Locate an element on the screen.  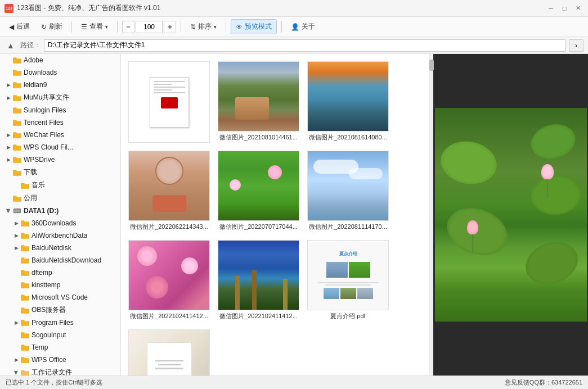
maximize-button: □ is located at coordinates (564, 8).